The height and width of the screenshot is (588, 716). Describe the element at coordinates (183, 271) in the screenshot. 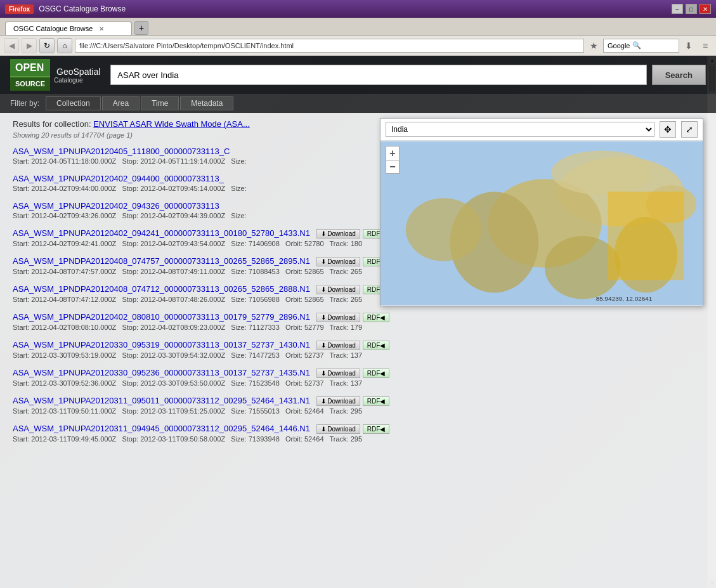

I see `stop-value-r5: 2012-04-08T07:49:11.000Z` at that location.